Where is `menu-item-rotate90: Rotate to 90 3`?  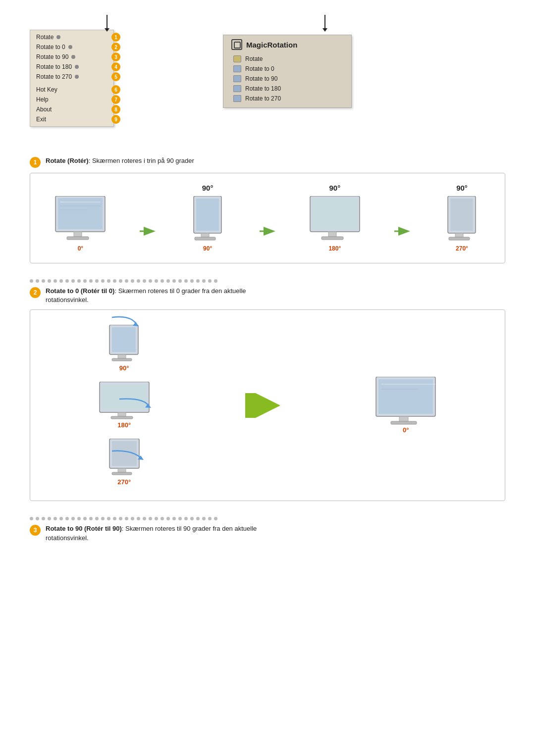
menu-item-rotate90: Rotate to 90 3 is located at coordinates (72, 57).